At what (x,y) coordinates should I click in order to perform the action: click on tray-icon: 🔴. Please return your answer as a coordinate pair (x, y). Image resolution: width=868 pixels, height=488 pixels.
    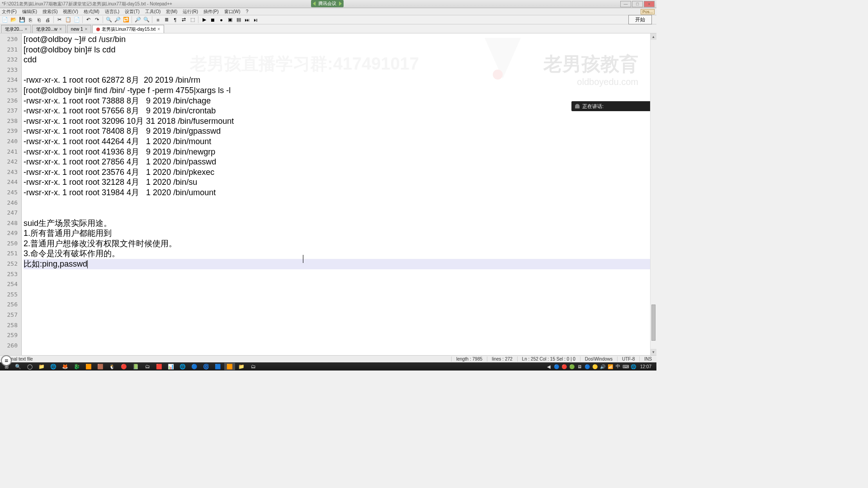
    Looking at the image, I should click on (564, 366).